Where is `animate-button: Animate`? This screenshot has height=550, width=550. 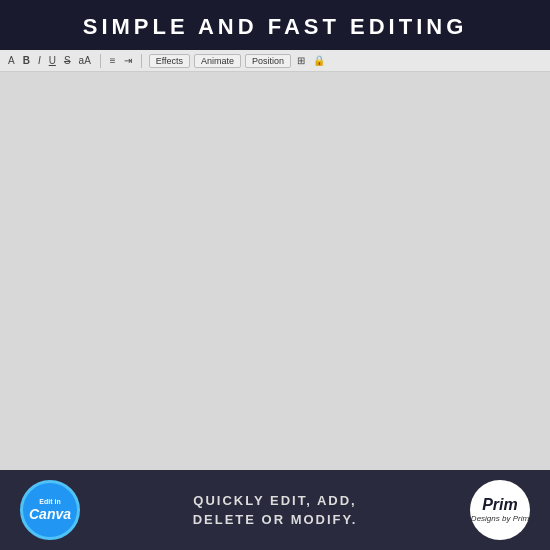 animate-button: Animate is located at coordinates (218, 61).